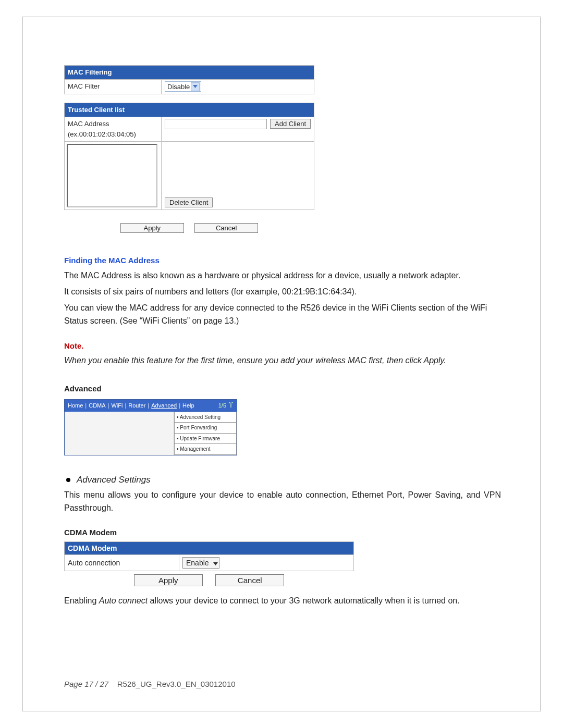 This screenshot has height=728, width=563. Describe the element at coordinates (113, 129) in the screenshot. I see `mac-address-label: MAC Address (ex.00:01:02:03:04:05)` at that location.